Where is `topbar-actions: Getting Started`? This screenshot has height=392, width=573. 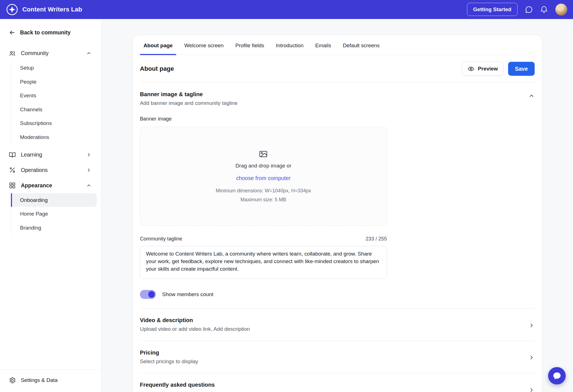
topbar-actions: Getting Started is located at coordinates (517, 10).